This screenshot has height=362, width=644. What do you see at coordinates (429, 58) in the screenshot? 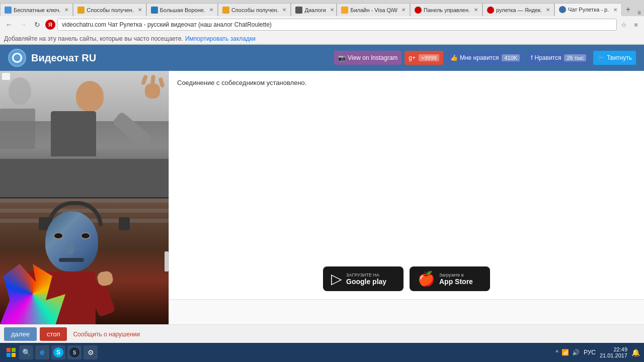
I see `gplus-count: >9999` at bounding box center [429, 58].